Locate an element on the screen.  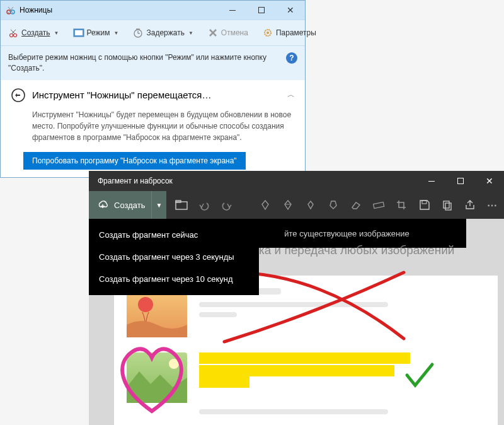
move-icon is located at coordinates (18, 95).